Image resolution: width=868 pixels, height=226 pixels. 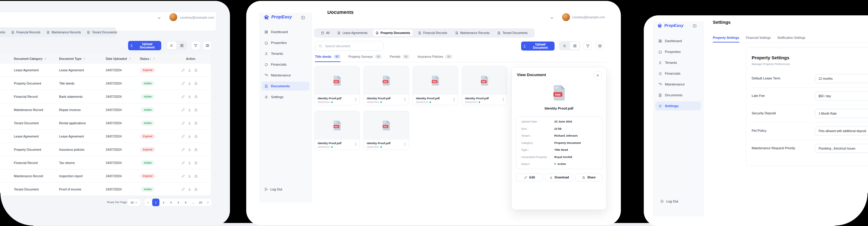 What do you see at coordinates (530, 178) in the screenshot?
I see `edit-button: Edit` at bounding box center [530, 178].